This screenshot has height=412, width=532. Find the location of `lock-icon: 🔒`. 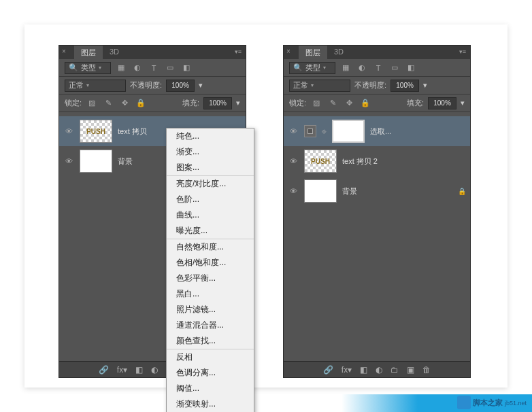

lock-icon: 🔒 is located at coordinates (462, 192).